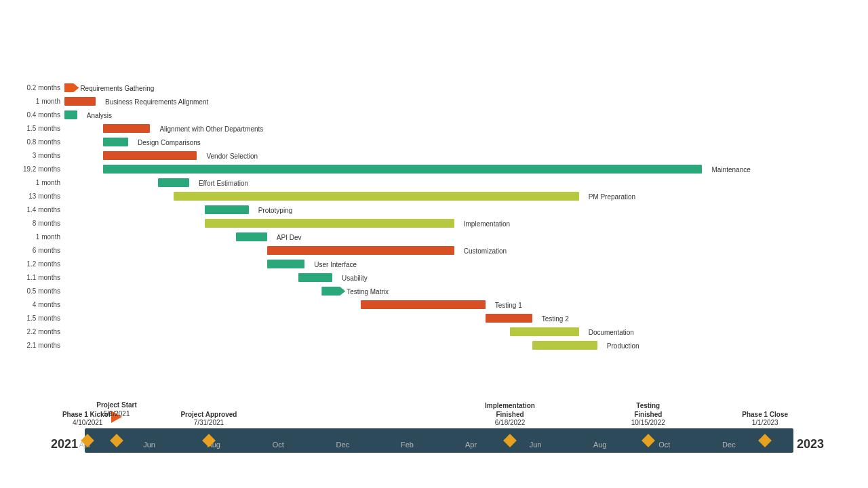  I want to click on bar-label: Effort Estimation, so click(224, 183).